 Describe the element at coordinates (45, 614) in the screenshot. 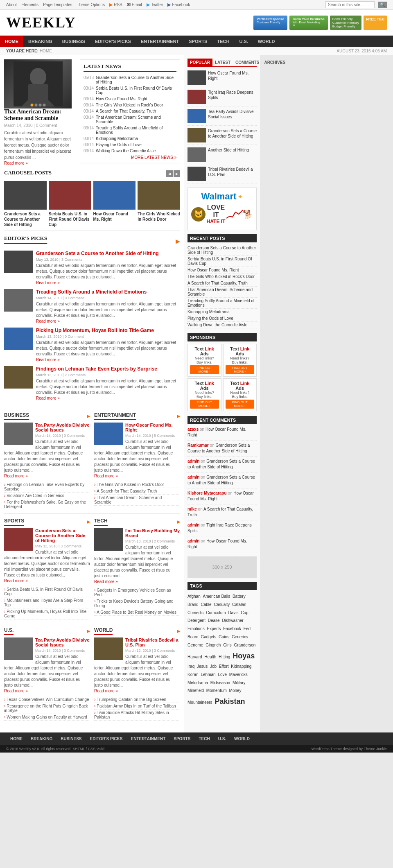

I see `col-link: Picking Up Momentum, Hoyas Roll Into Tit…` at that location.